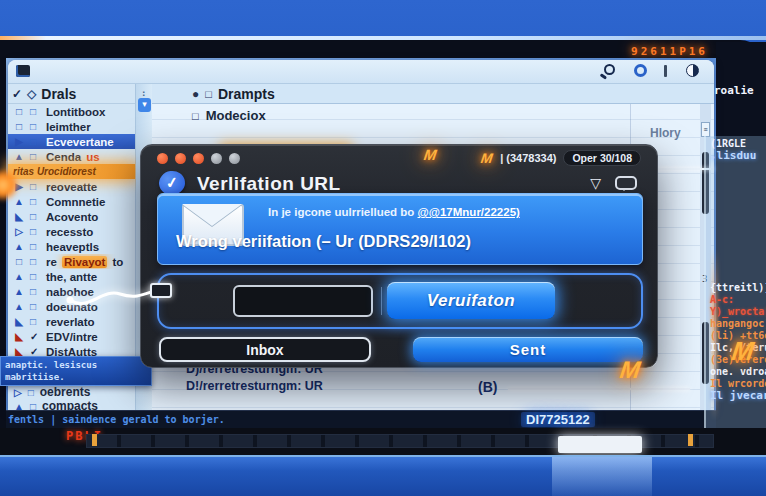 The image size is (766, 496). I want to click on tooltip-line: mabritiise., so click(76, 377).